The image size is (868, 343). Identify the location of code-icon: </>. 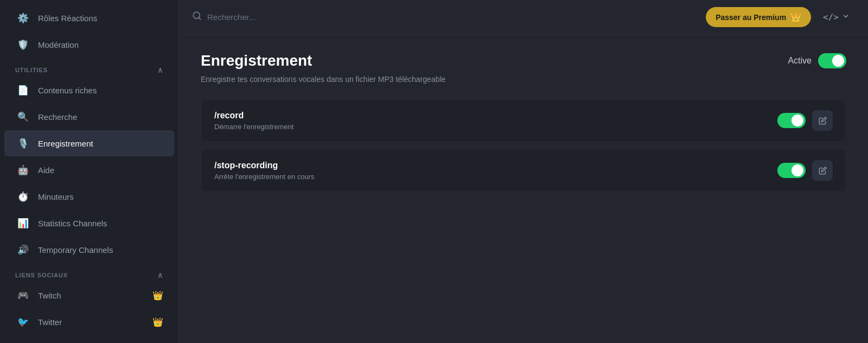
(831, 17).